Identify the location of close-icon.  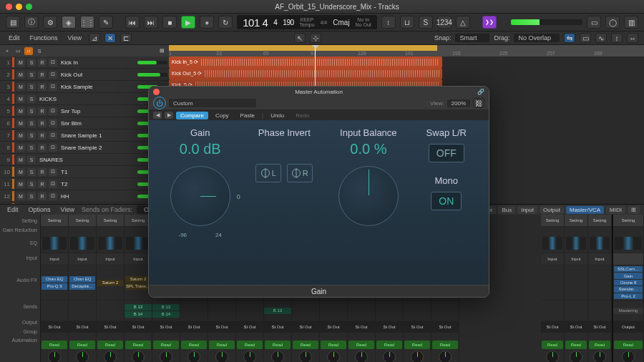
(156, 92).